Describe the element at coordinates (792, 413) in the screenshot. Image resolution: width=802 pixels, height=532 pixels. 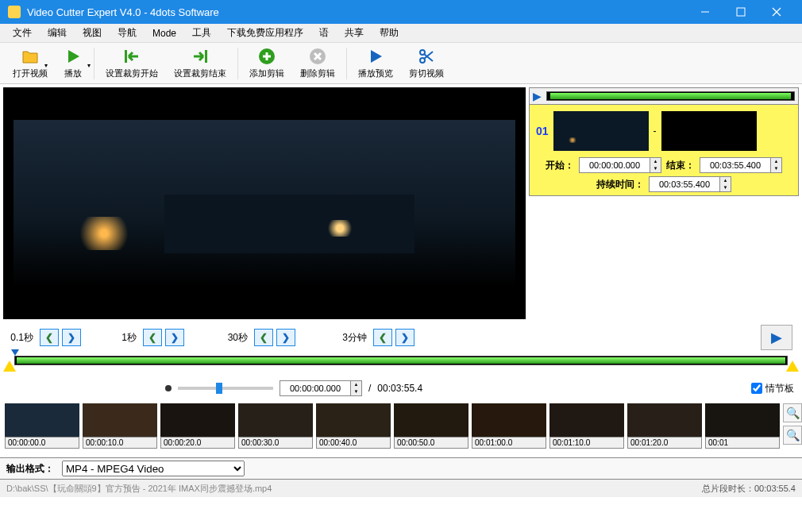
I see `zoom-in-button: 🔍+` at that location.